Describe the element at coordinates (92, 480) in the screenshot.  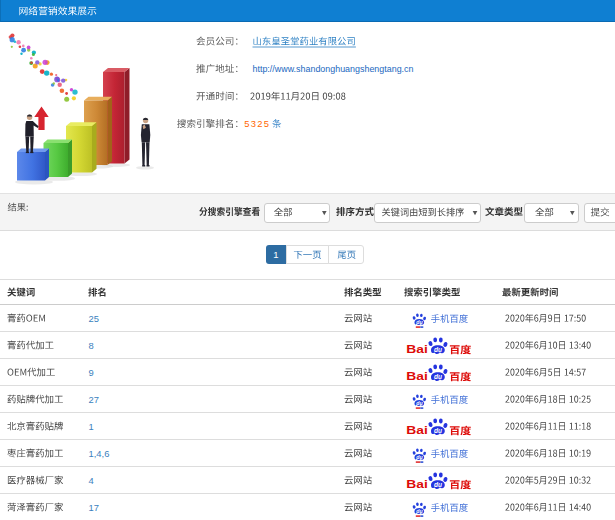
I see `svg-text: 4` at that location.